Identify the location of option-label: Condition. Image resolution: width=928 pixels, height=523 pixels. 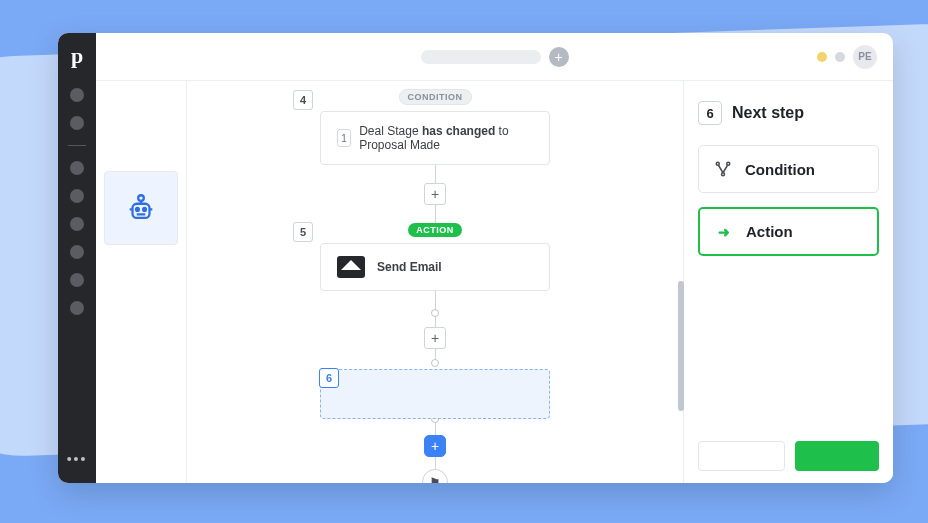
(780, 170).